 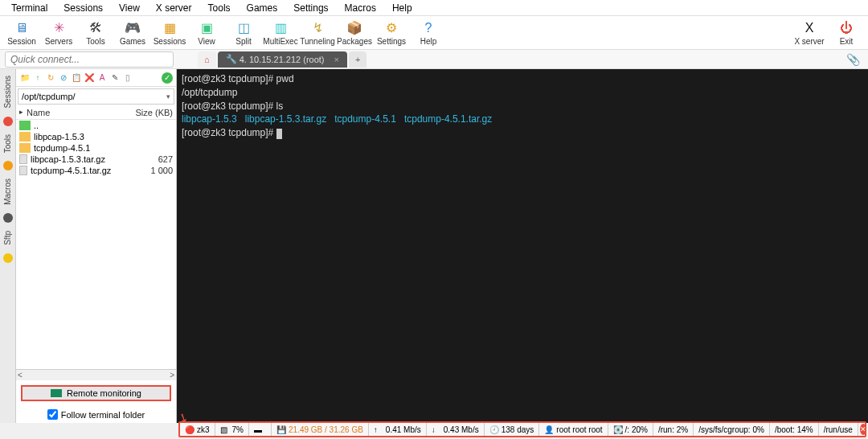 I want to click on sessions-icon: ▦, so click(x=170, y=28).